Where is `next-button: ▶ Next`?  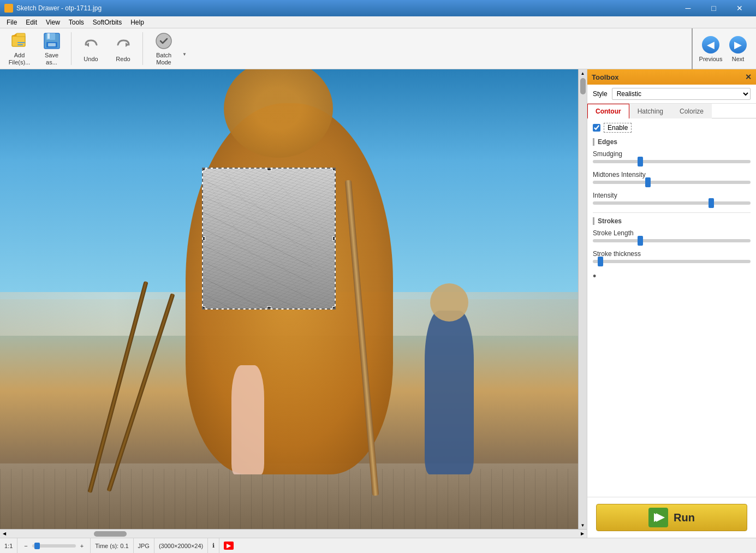
next-button: ▶ Next is located at coordinates (738, 49).